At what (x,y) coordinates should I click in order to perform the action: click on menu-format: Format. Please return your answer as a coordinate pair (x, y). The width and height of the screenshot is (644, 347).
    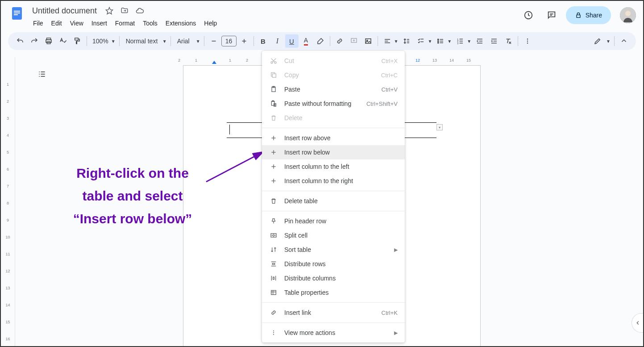
    Looking at the image, I should click on (125, 23).